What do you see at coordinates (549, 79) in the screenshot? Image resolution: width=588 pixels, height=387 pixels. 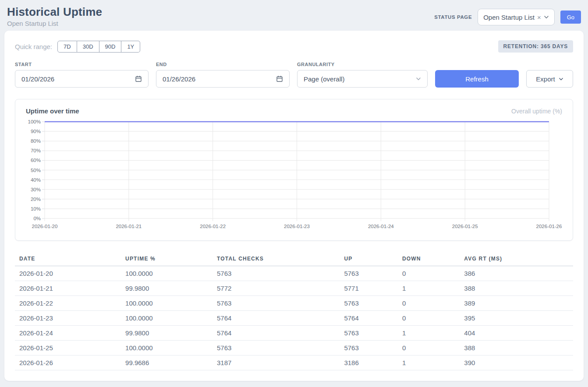 I see `export-button: Export` at bounding box center [549, 79].